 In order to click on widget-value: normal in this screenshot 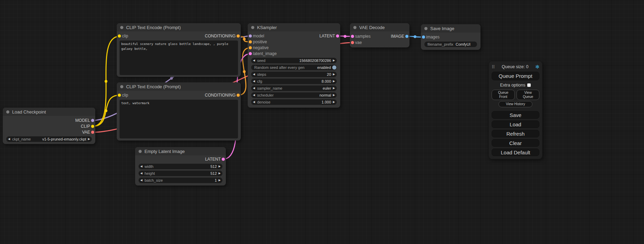, I will do `click(325, 95)`.